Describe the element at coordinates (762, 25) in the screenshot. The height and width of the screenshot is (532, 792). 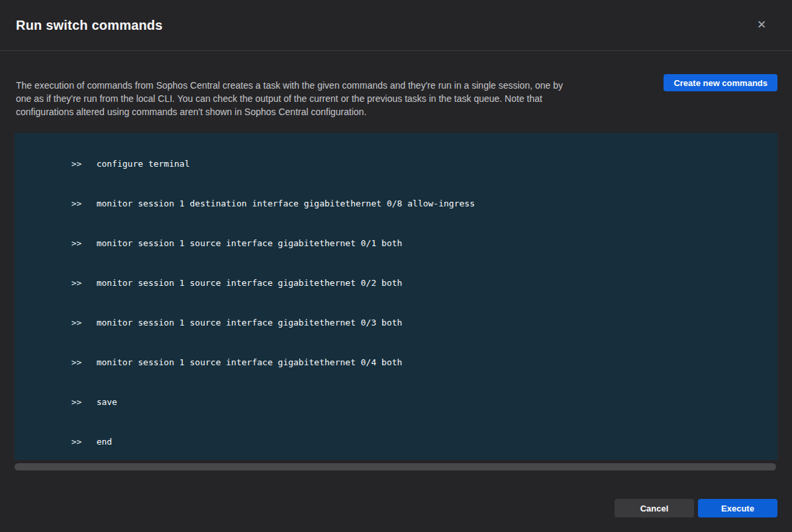
I see `close-icon: ✕` at that location.